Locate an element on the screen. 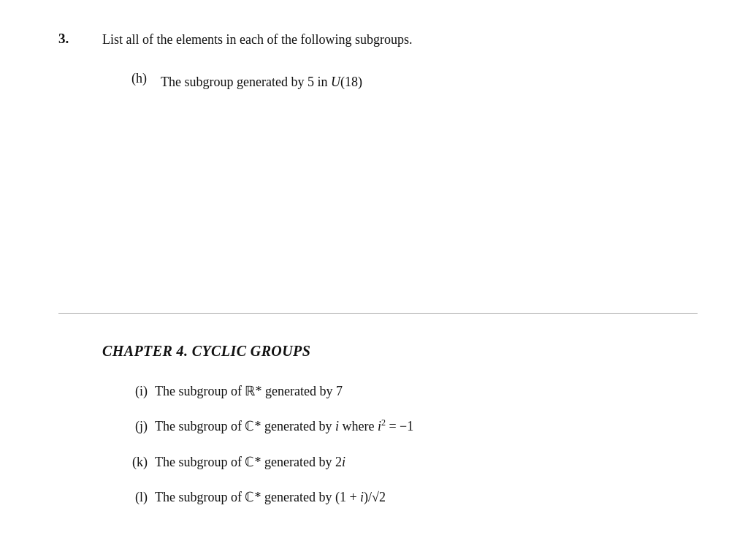 This screenshot has width=756, height=538. math-U: U is located at coordinates (336, 82).